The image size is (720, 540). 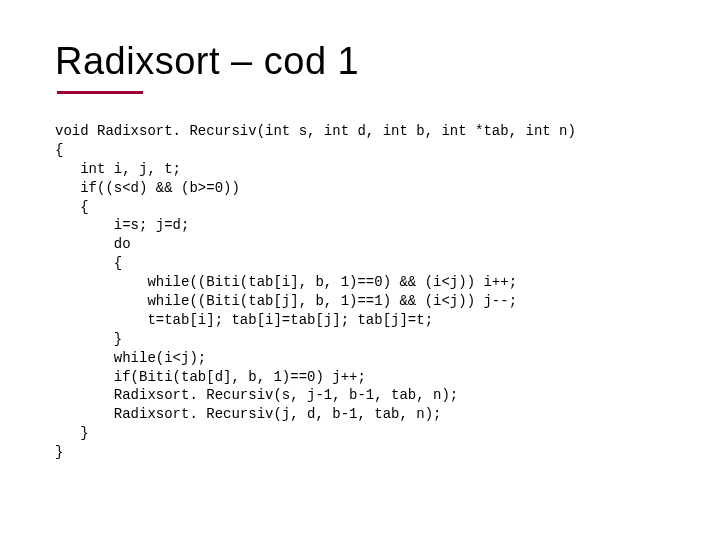 I want to click on code-line: Radixsort. Recursiv(s, j-1, b-1, tab, n)…, so click(x=256, y=395).